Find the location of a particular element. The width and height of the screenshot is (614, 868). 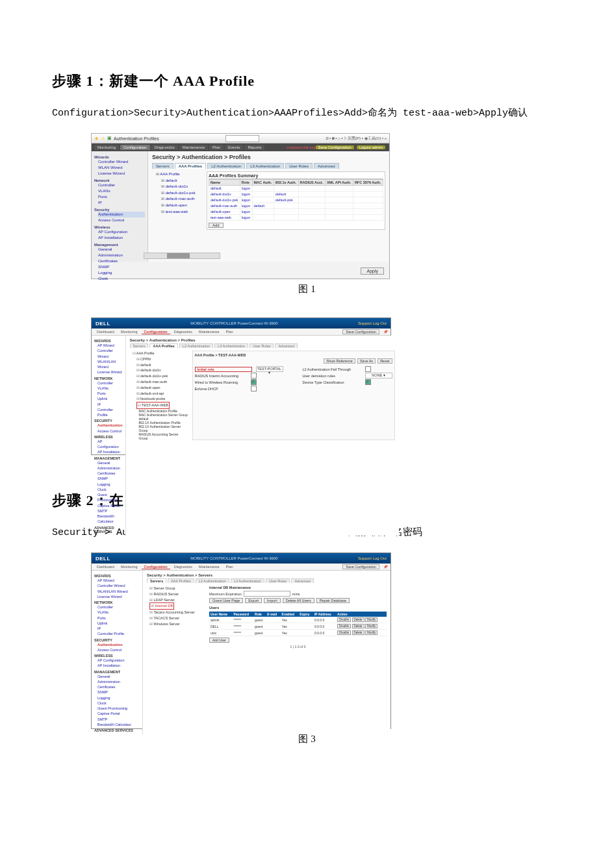

tree-item: Windows Server is located at coordinates (177, 625).